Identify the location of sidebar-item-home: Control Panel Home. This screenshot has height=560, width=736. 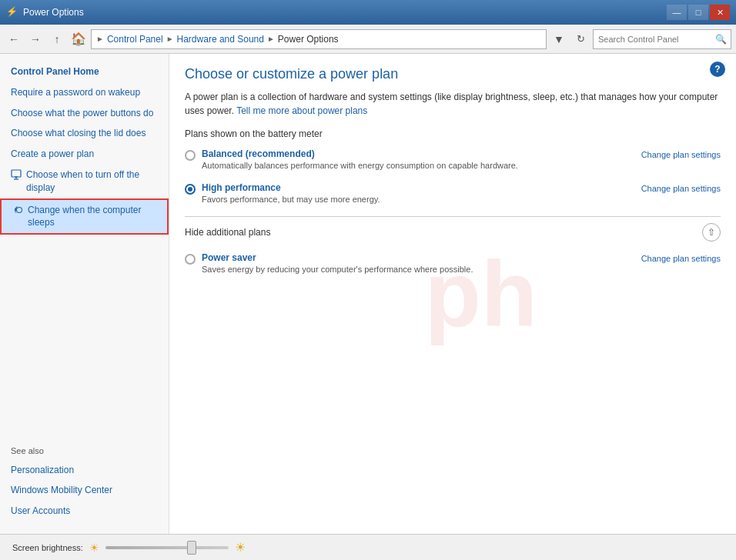
(85, 72).